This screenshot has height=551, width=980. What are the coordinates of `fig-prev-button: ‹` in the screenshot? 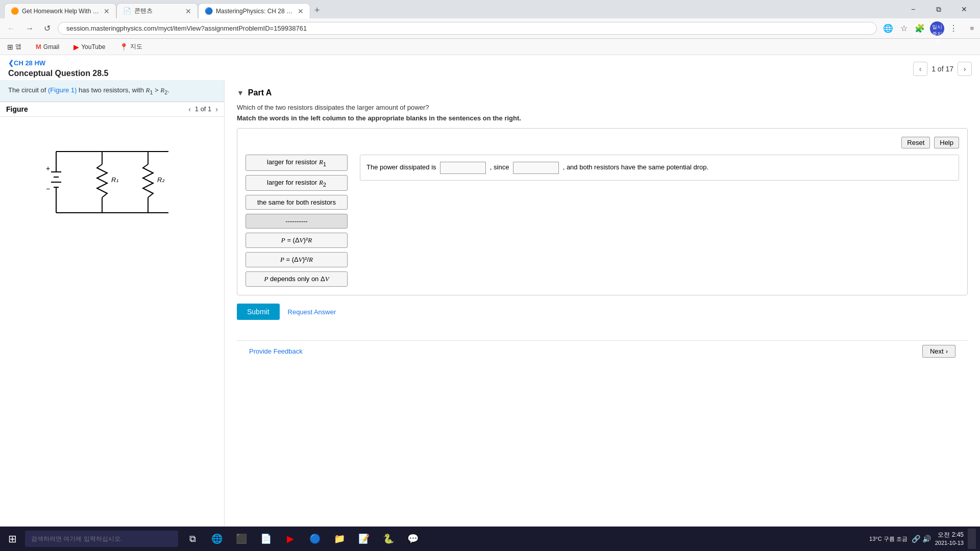 It's located at (190, 109).